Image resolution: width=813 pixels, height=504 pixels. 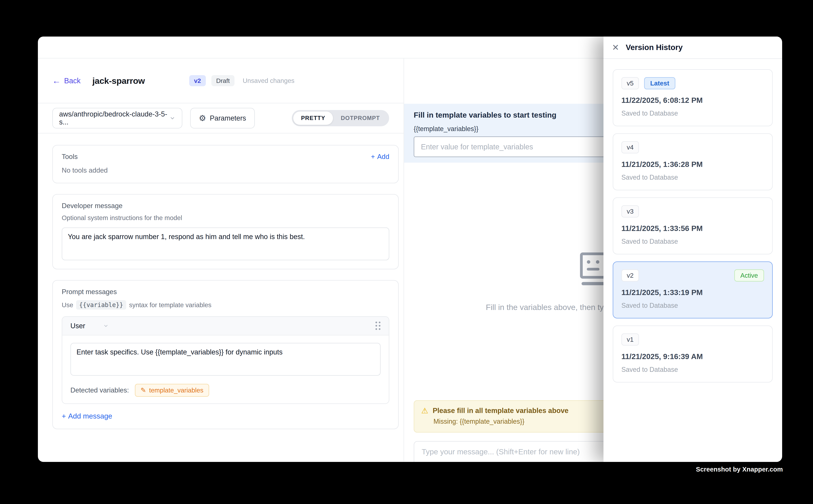 What do you see at coordinates (66, 81) in the screenshot?
I see `back-button: ← Back` at bounding box center [66, 81].